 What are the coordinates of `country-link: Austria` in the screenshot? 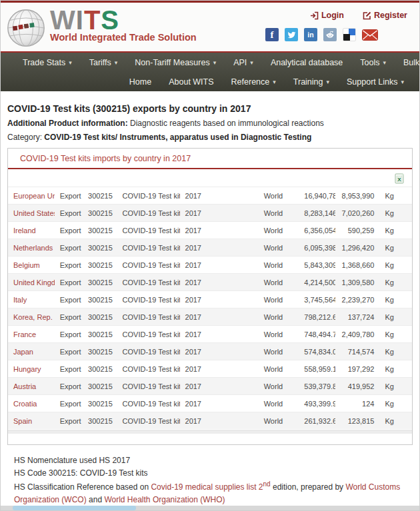 It's located at (25, 386).